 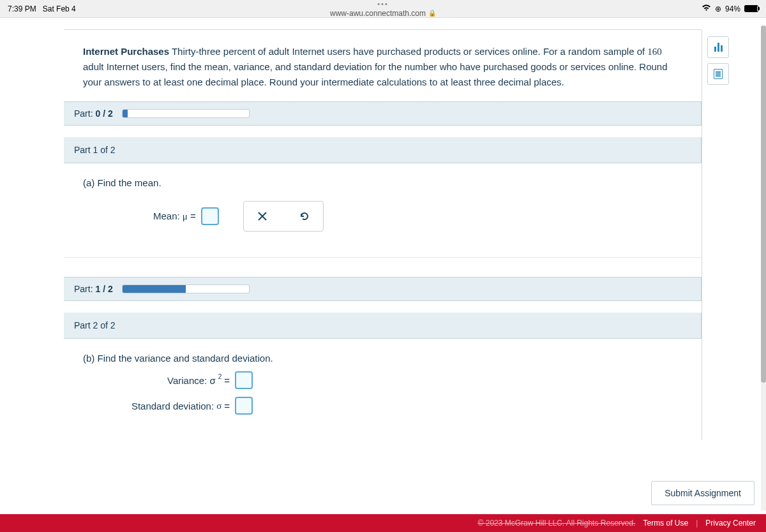 I want to click on part-progress-1: Part: 1 / 2, so click(x=383, y=289).